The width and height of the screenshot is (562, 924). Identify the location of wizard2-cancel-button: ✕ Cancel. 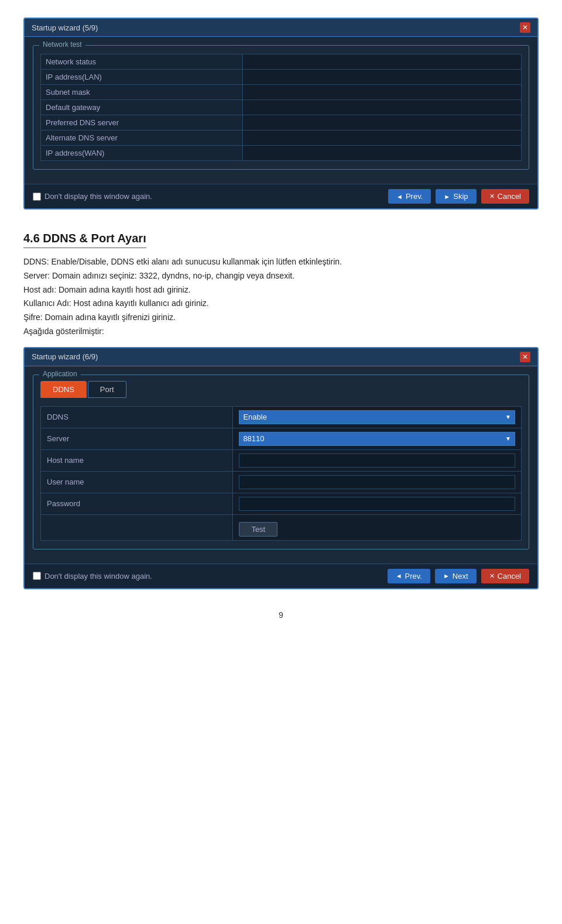
(505, 576).